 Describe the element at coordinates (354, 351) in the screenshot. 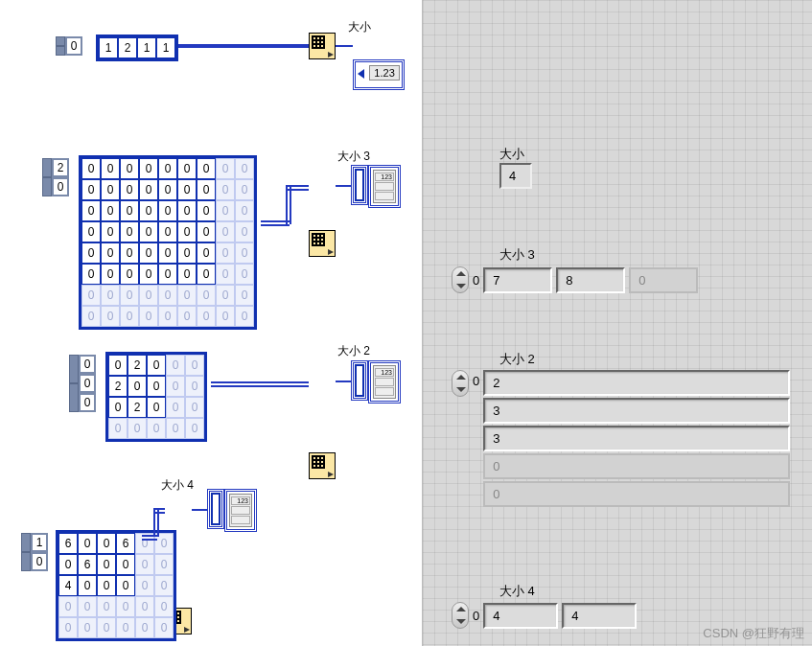

I see `size2-label: 大小 2` at that location.